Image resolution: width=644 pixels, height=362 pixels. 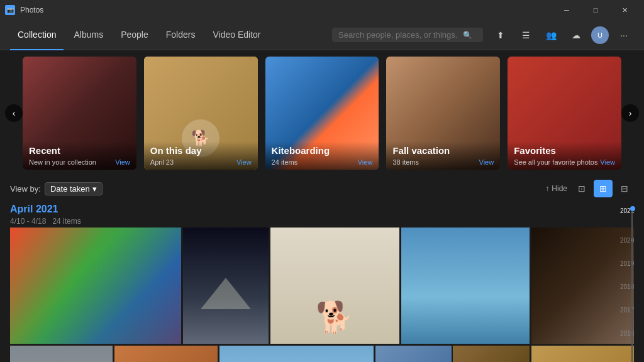 I want to click on card-title-onthisday: On this day, so click(x=201, y=151).